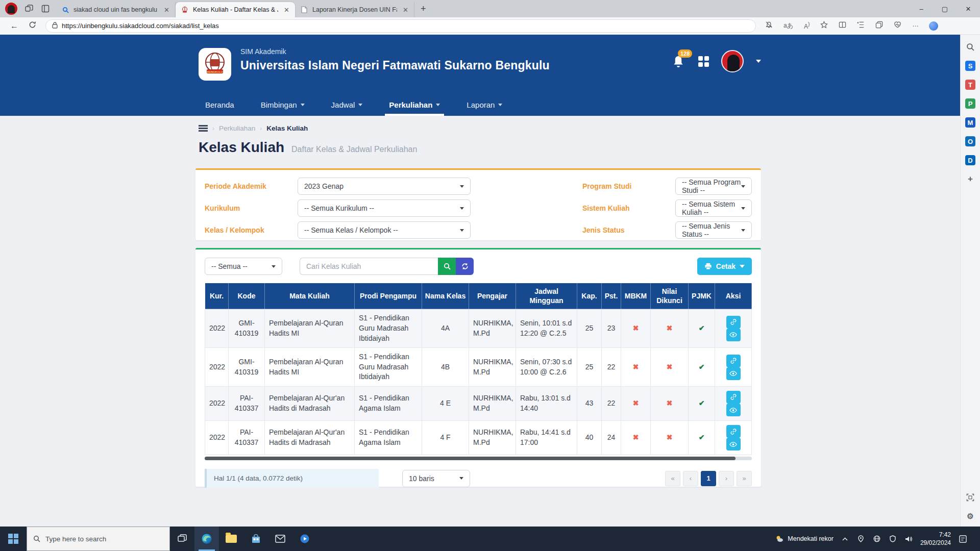 Image resolution: width=980 pixels, height=551 pixels. Describe the element at coordinates (493, 403) in the screenshot. I see `cell-pengajar: NURHIKMA, M.Pd` at that location.